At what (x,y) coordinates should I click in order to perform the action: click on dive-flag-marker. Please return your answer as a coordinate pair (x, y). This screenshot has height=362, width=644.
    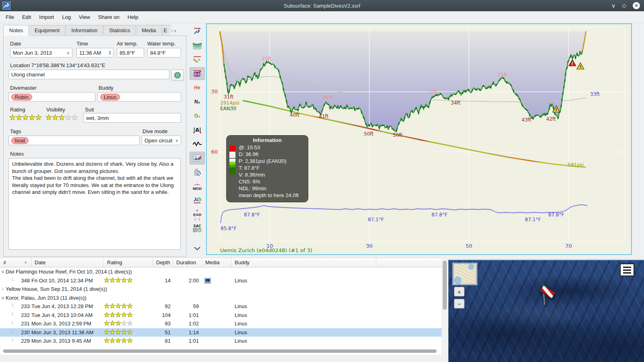
    Looking at the image, I should click on (547, 296).